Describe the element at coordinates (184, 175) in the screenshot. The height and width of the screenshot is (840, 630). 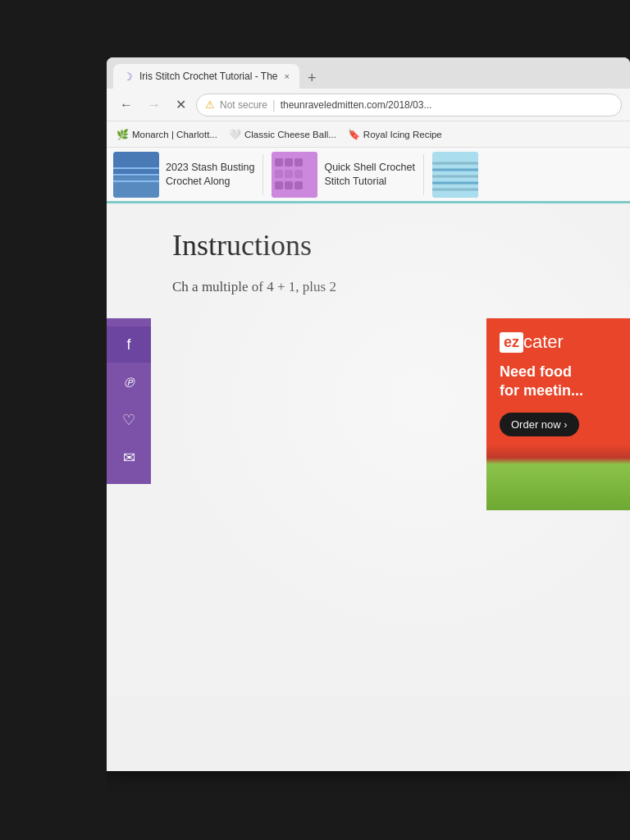
I see `thumb-item-stash: 2023 Stash BustingCrochet Along` at that location.